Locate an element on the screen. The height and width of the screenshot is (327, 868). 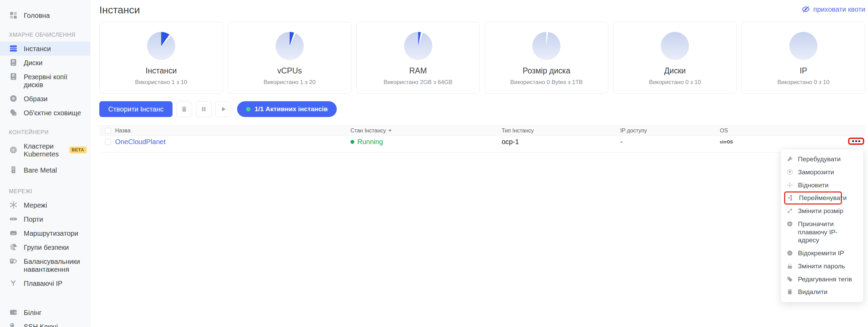
context-menu-item-shelve-arrow-up: Заморозити is located at coordinates (822, 172).